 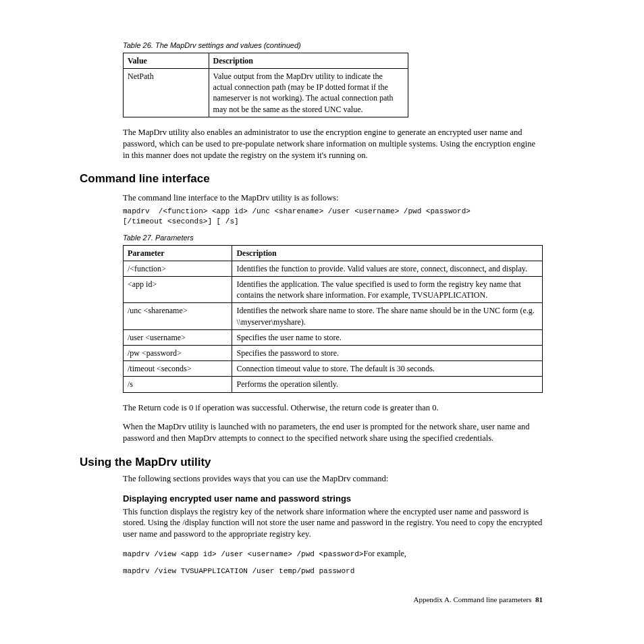 What do you see at coordinates (166, 61) in the screenshot?
I see `table-header: Value` at bounding box center [166, 61].